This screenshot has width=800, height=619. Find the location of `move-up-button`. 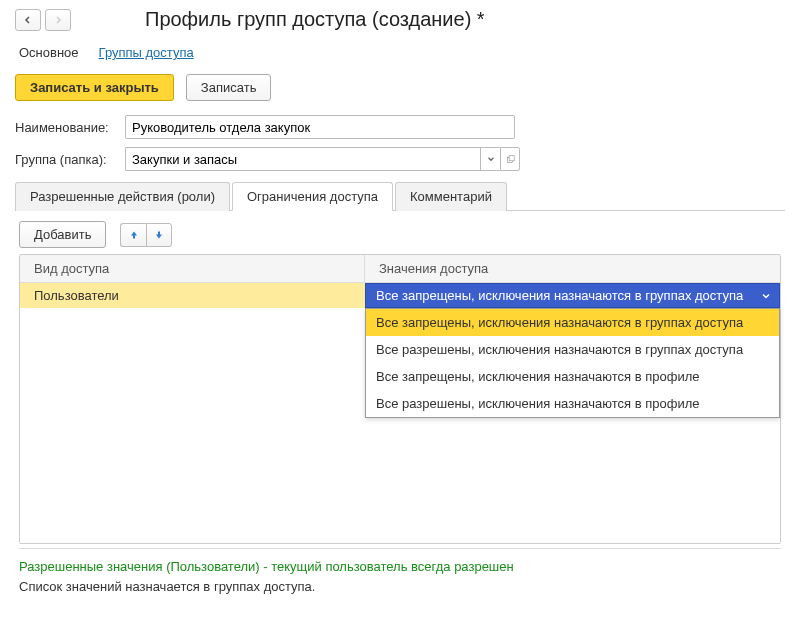

move-up-button is located at coordinates (133, 235).